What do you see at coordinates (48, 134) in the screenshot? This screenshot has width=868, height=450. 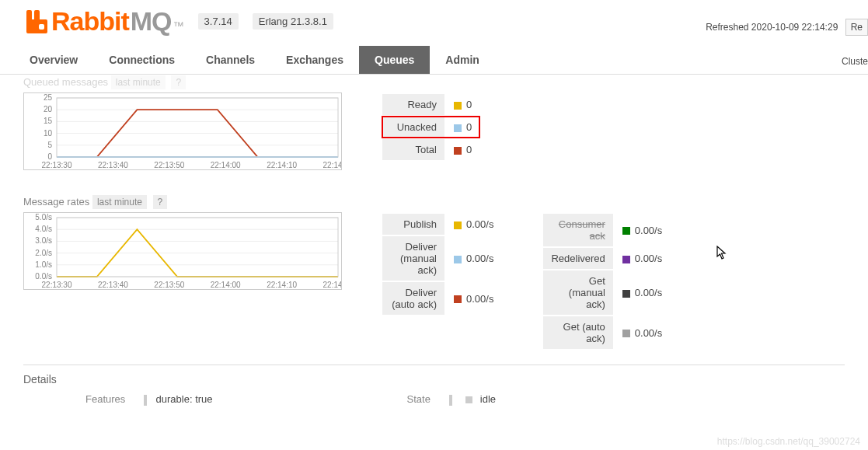 I see `svg-text: 10` at bounding box center [48, 134].